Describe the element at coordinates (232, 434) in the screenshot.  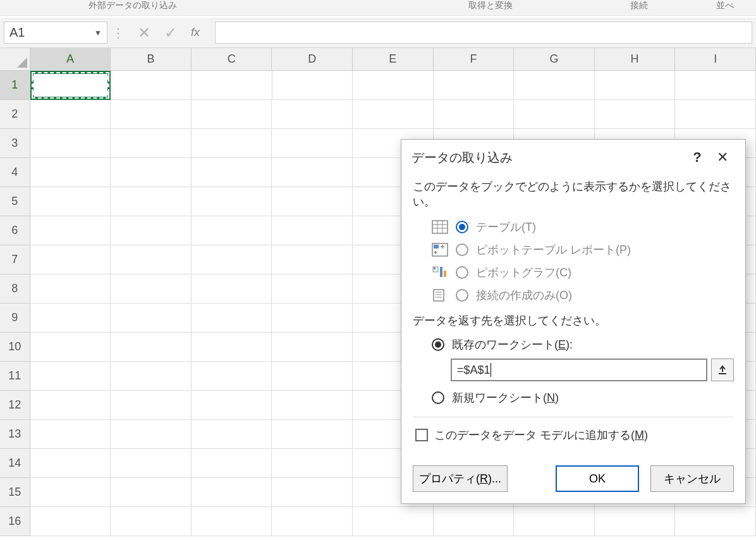
I see `cell-C13` at that location.